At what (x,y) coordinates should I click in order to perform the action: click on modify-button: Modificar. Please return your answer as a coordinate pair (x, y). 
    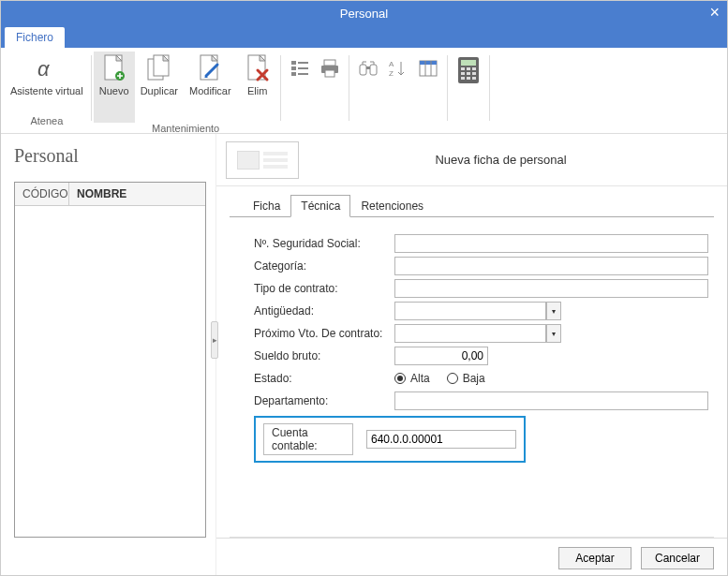
    Looking at the image, I should click on (210, 87).